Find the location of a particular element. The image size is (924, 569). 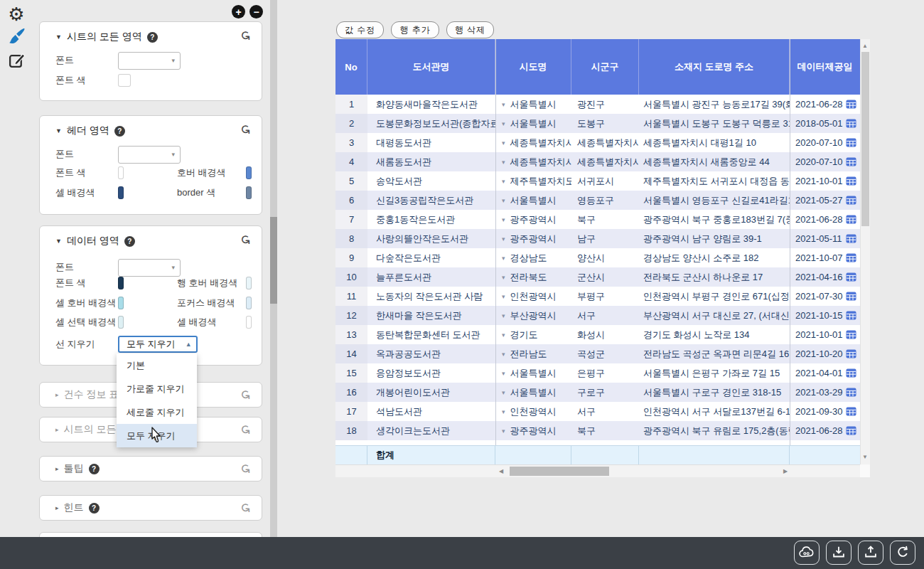

cell-address: 인천광역시 부평구 경인로 671(십정동) is located at coordinates (714, 296).